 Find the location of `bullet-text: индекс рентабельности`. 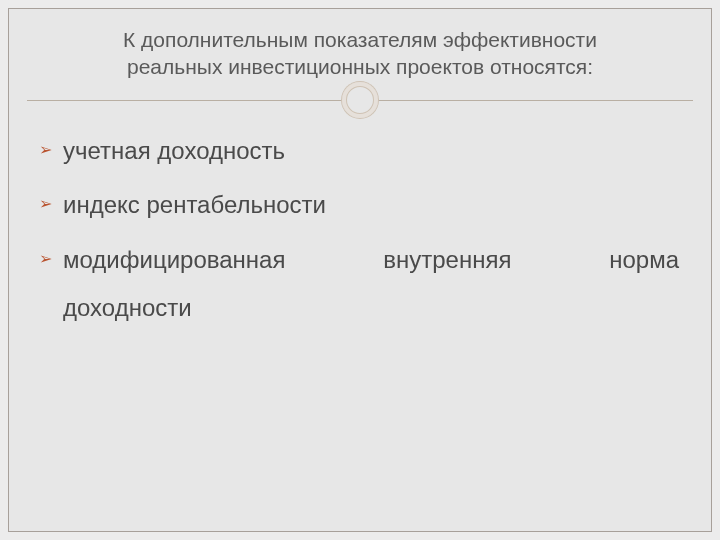

bullet-text: индекс рентабельности is located at coordinates (194, 204).